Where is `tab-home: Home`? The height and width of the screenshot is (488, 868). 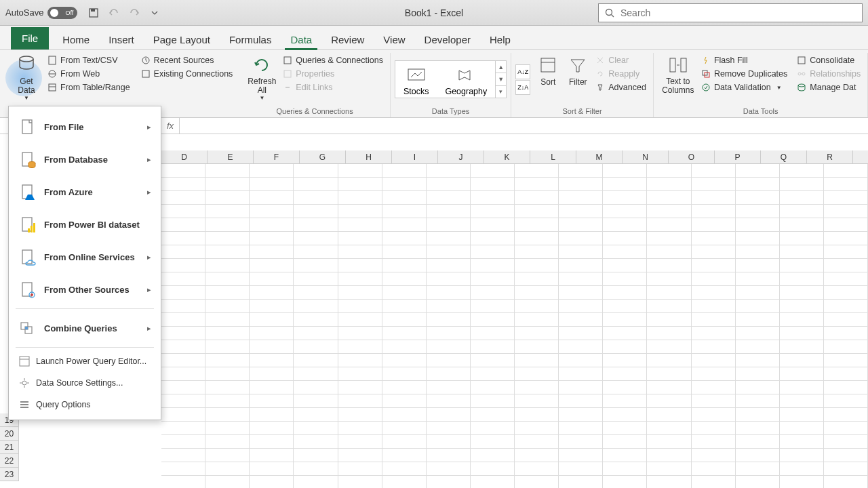 tab-home: Home is located at coordinates (76, 39).